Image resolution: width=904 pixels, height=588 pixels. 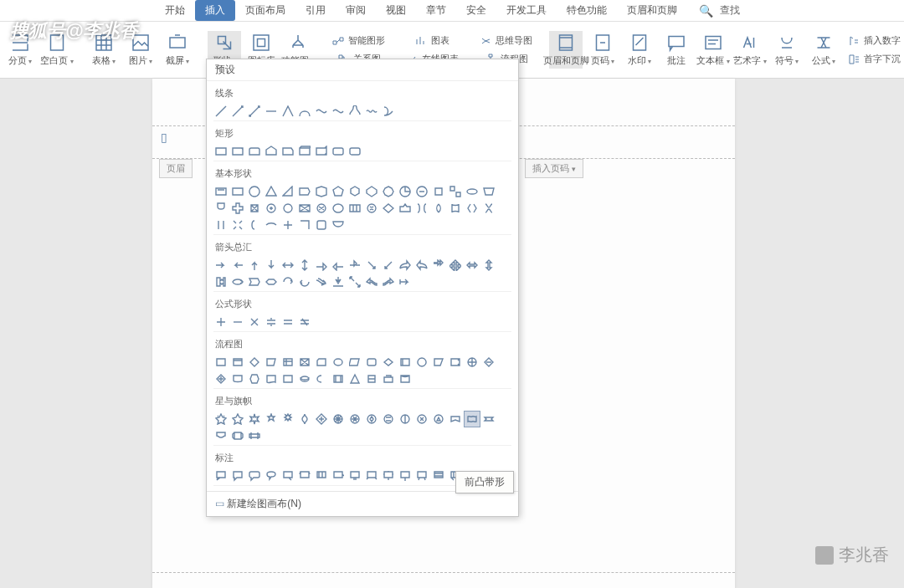 What do you see at coordinates (750, 50) in the screenshot?
I see `ribbon-wordart: 艺术字` at bounding box center [750, 50].